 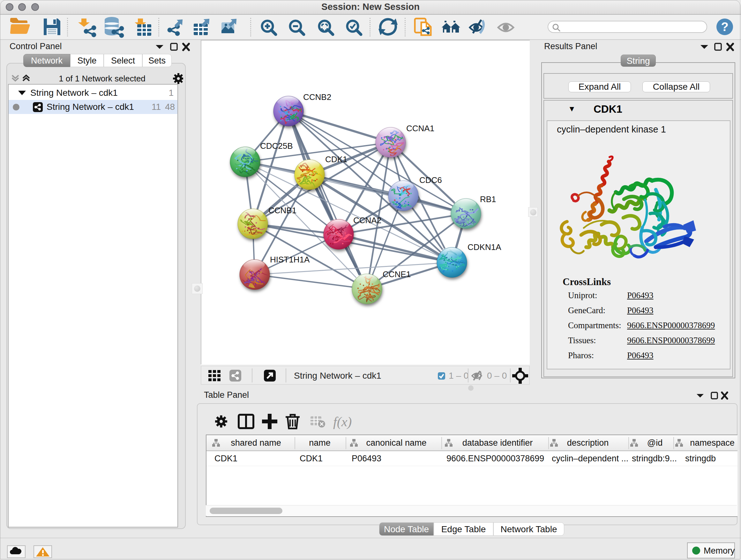 I want to click on svg-text: CCNA2, so click(x=367, y=221).